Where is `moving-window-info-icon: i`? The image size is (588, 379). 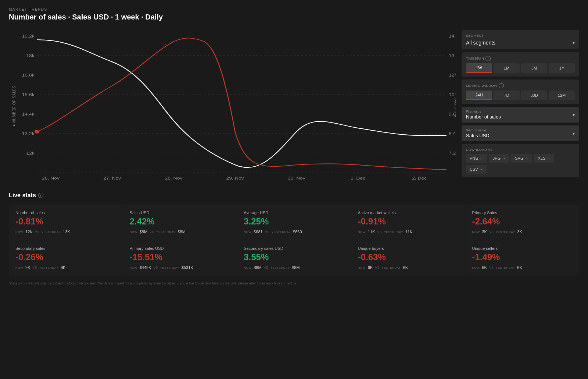
moving-window-info-icon: i is located at coordinates (501, 86).